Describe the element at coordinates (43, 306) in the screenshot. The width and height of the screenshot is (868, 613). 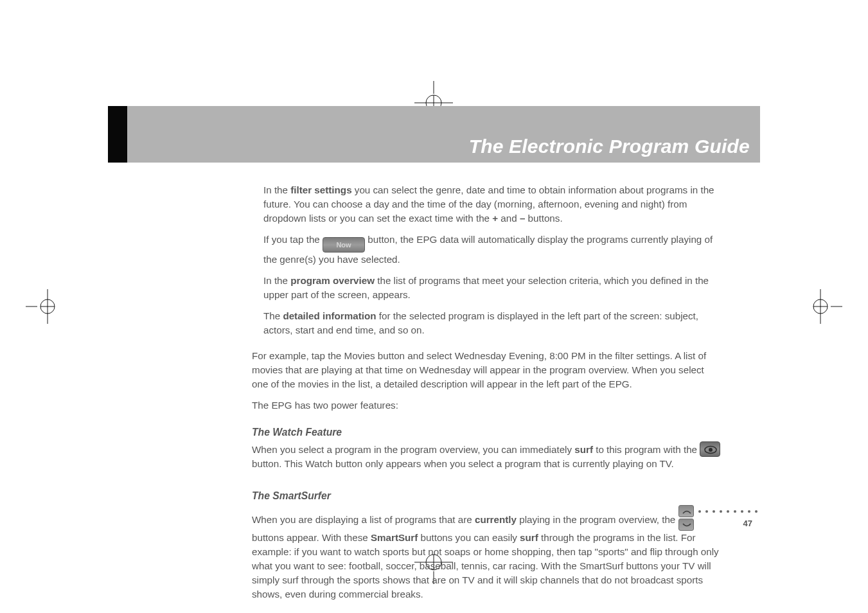
I see `left-crop-mark` at that location.